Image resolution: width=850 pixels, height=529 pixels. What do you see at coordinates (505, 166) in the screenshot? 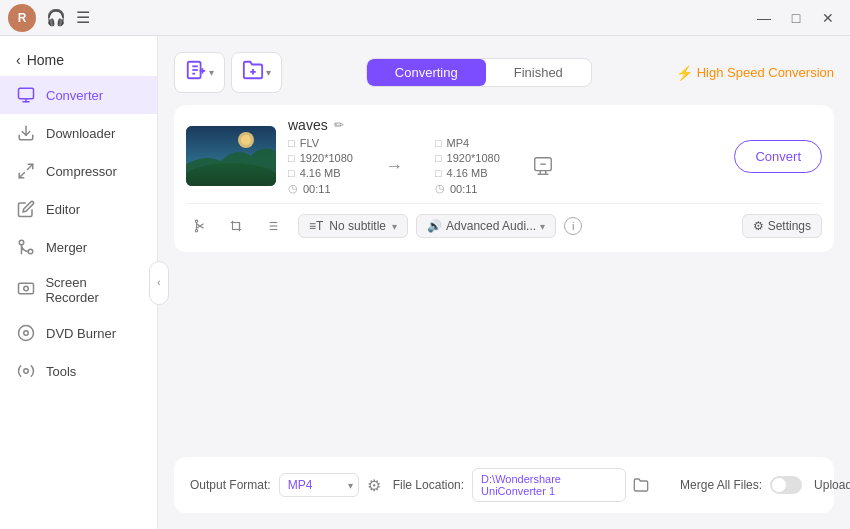
I see `file-meta: □ FLV □ 1920*1080 □ 4.16 MB` at bounding box center [505, 166].